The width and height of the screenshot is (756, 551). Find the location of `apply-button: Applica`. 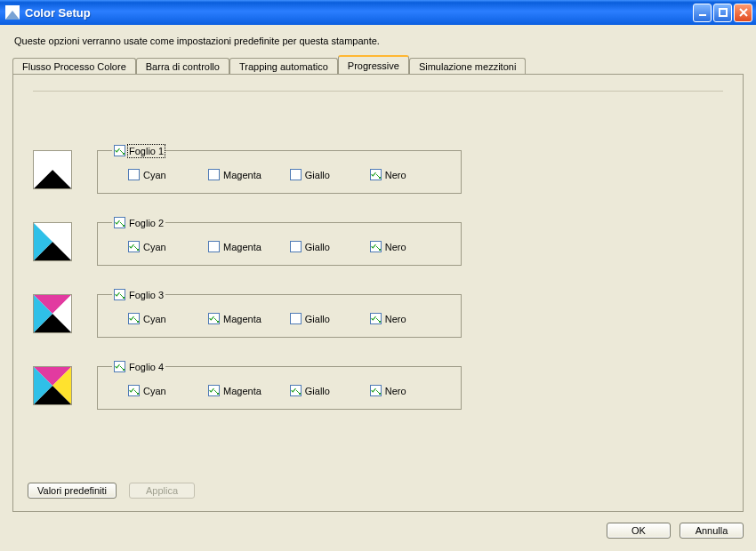

apply-button: Applica is located at coordinates (162, 491).